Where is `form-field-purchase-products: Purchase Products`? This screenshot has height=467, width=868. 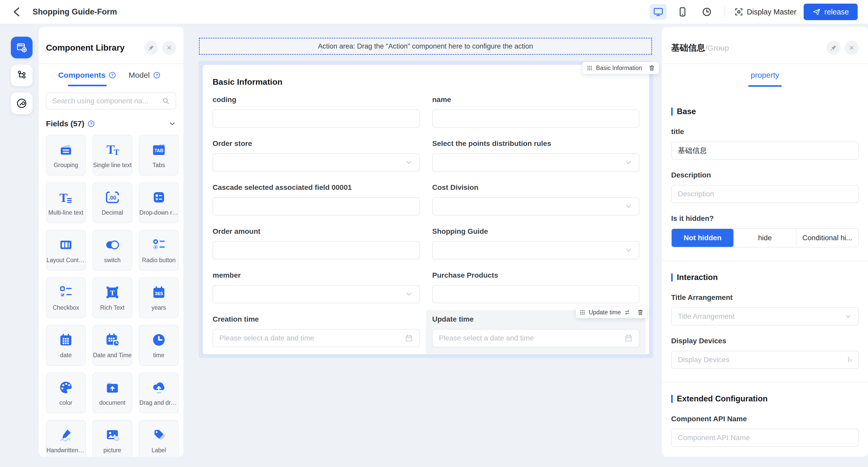
form-field-purchase-products: Purchase Products is located at coordinates (536, 287).